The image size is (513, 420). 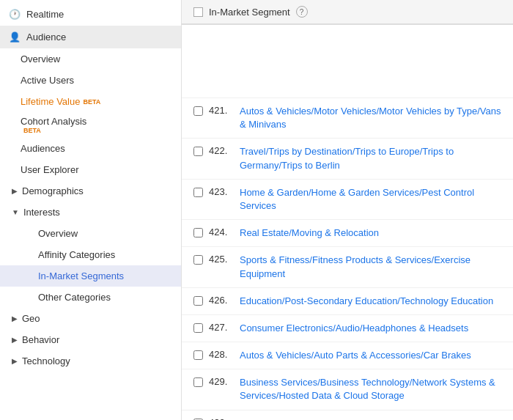 I want to click on sidebar-item-other-categories: Other Categories, so click(x=91, y=298).